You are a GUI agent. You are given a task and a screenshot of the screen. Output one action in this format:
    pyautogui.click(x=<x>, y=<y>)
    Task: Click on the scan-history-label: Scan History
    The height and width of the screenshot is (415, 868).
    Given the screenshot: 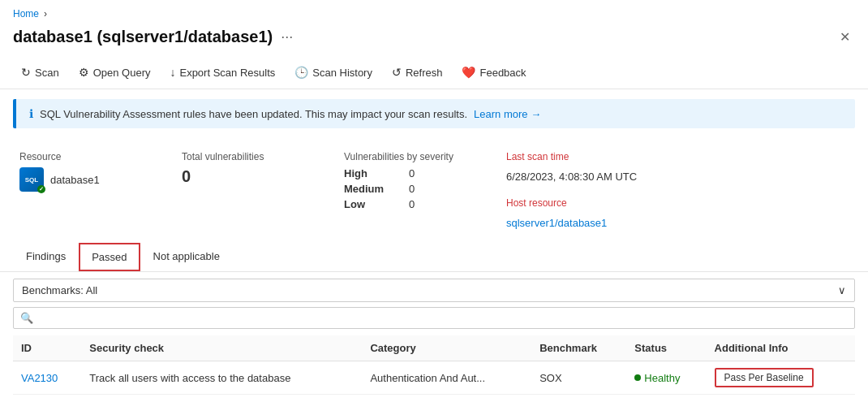 What is the action you would take?
    pyautogui.click(x=342, y=73)
    